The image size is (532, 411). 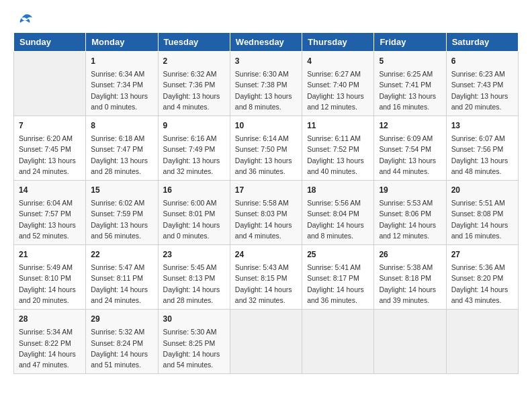 I want to click on day-number: 11, so click(x=338, y=126).